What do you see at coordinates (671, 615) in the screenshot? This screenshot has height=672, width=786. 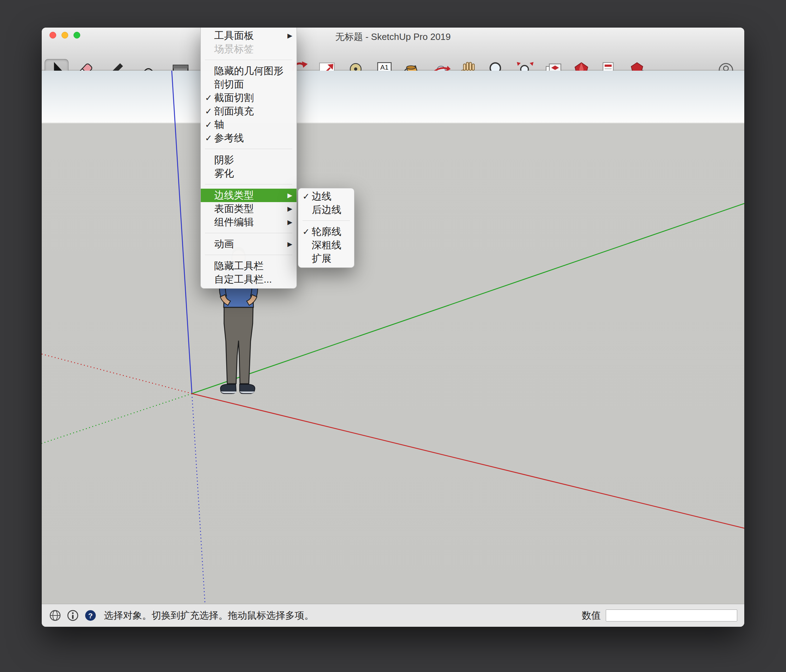 I see `measurement-input` at bounding box center [671, 615].